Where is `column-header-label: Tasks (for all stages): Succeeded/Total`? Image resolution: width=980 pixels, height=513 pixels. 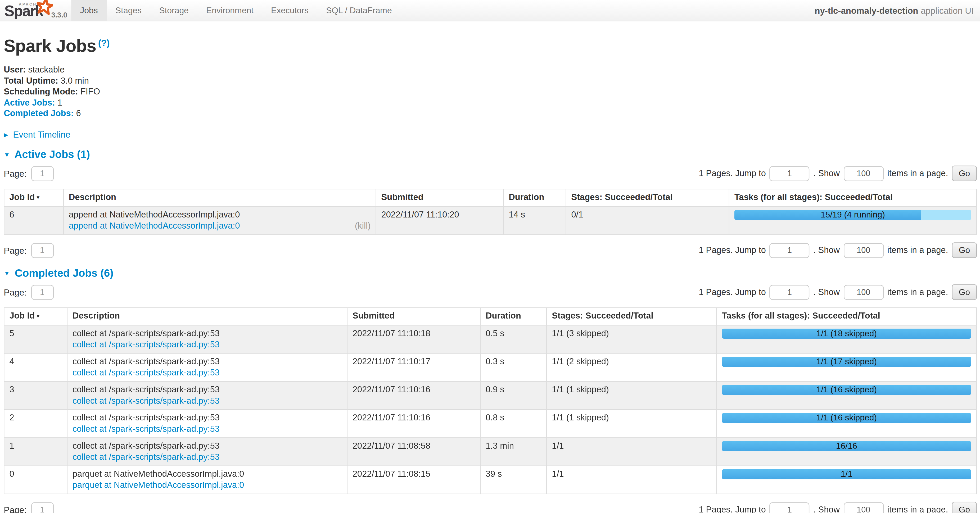 column-header-label: Tasks (for all stages): Succeeded/Total is located at coordinates (813, 197).